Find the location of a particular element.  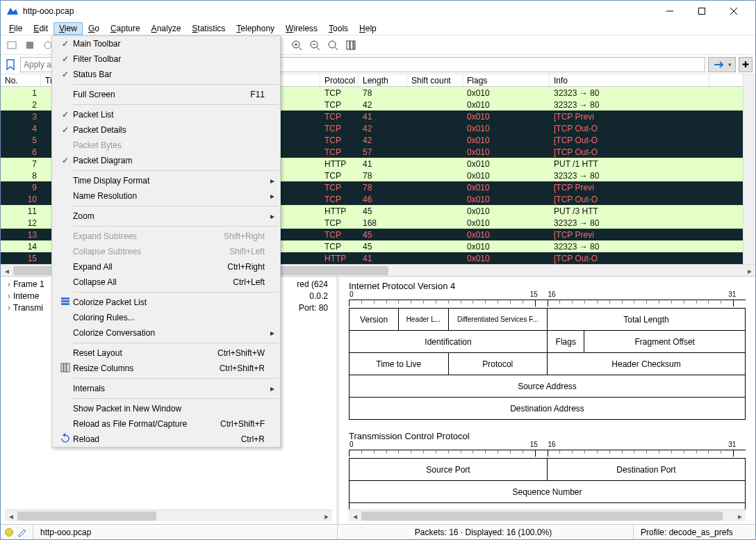

menu-tools: Tools is located at coordinates (338, 28).